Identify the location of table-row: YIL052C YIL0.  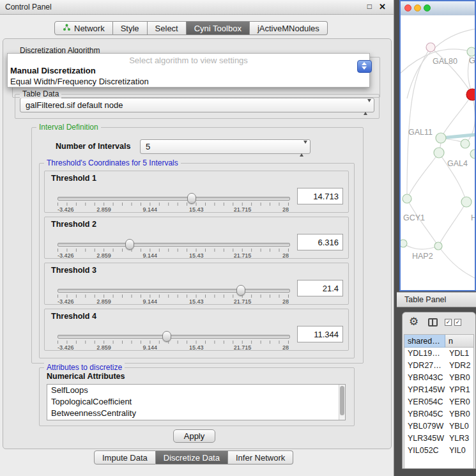
(439, 451).